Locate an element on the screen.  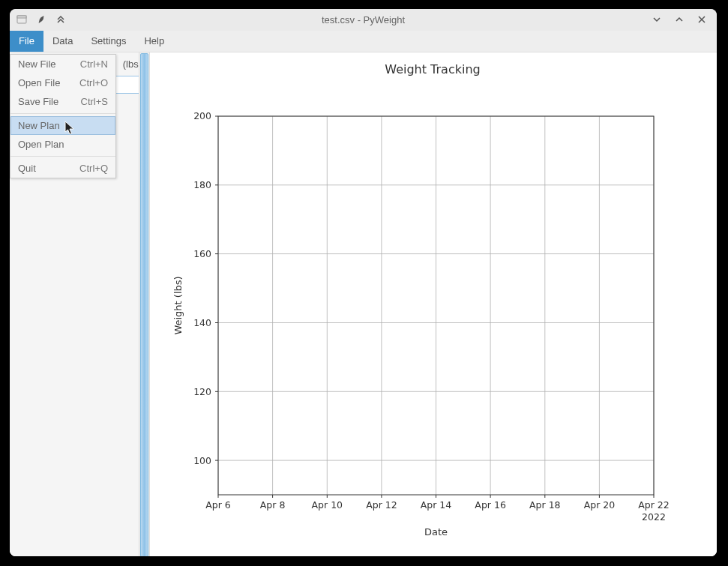
titlebar-left-controls is located at coordinates (41, 19).